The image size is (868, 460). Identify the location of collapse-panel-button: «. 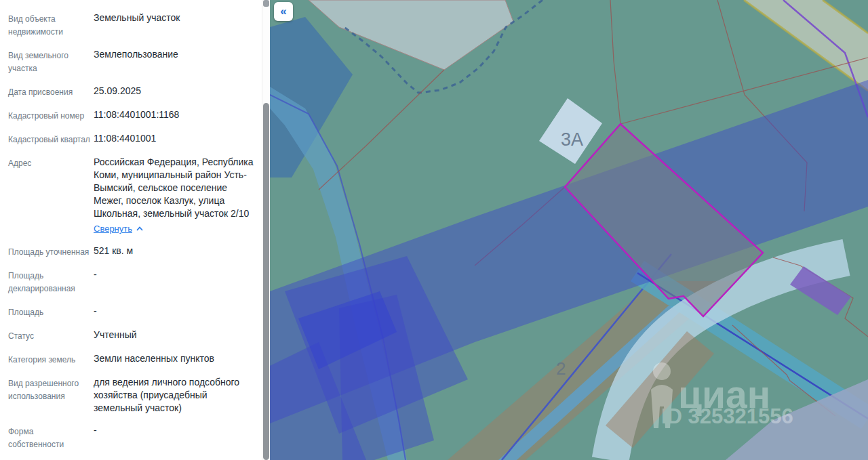
(283, 12).